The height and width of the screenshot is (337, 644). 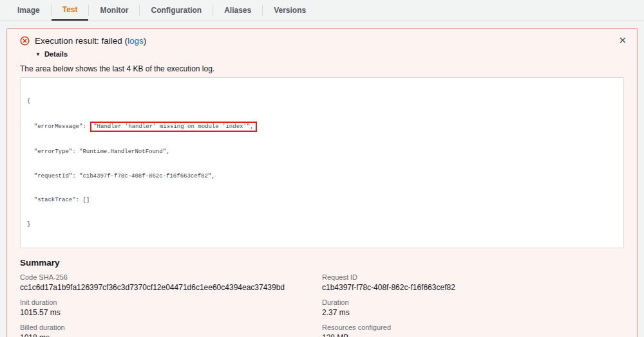 I want to click on execution-log-intro: The area below shows the last 4 KB of th…, so click(x=322, y=69).